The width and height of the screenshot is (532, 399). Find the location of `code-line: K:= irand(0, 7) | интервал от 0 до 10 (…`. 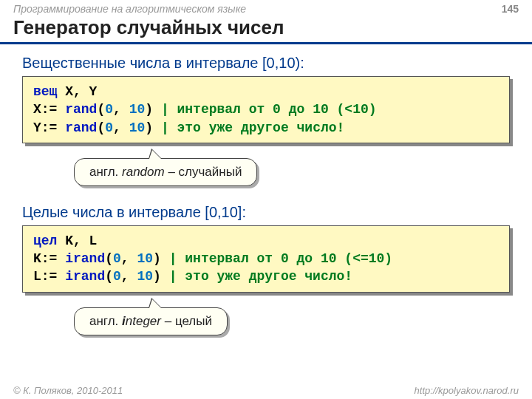

code-line: K:= irand(0, 7) | интервал от 0 до 10 (… is located at coordinates (266, 259).